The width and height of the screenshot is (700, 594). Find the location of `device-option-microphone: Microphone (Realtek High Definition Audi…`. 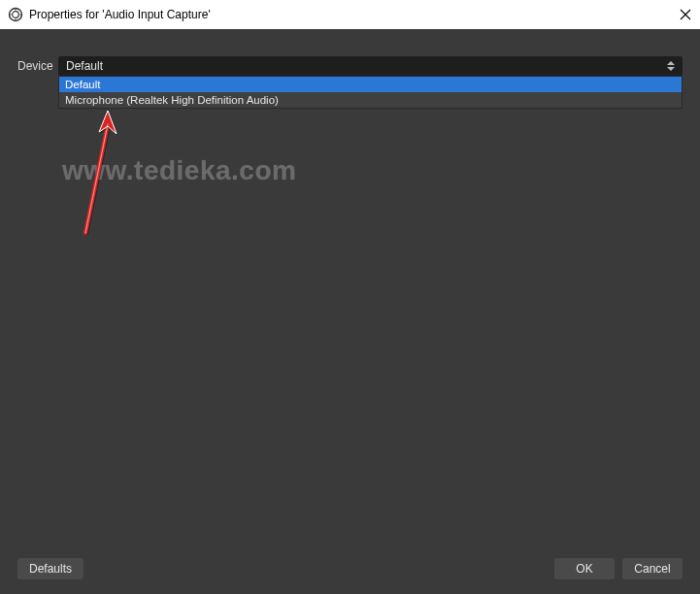

device-option-microphone: Microphone (Realtek High Definition Audi… is located at coordinates (371, 100).